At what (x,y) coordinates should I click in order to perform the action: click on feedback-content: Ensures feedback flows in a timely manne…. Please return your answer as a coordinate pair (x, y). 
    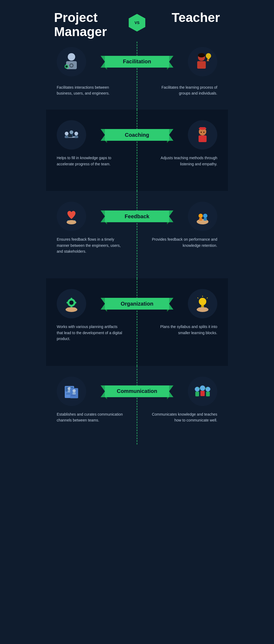
    Looking at the image, I should click on (137, 248).